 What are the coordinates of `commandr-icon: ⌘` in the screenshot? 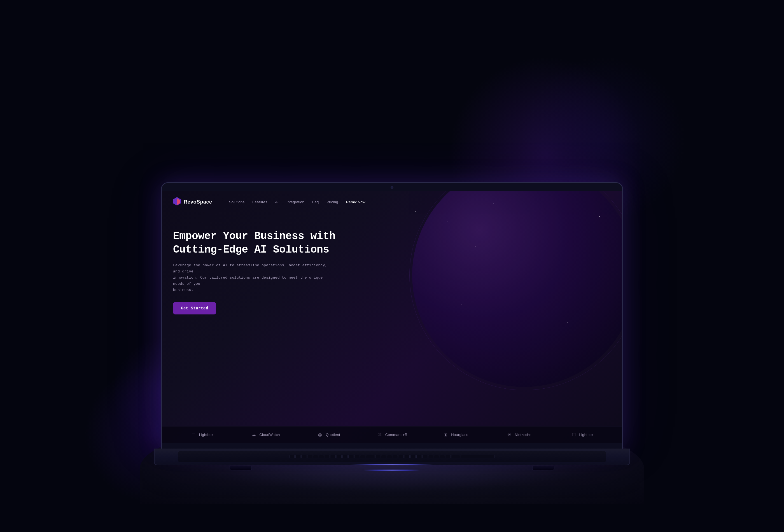 It's located at (380, 435).